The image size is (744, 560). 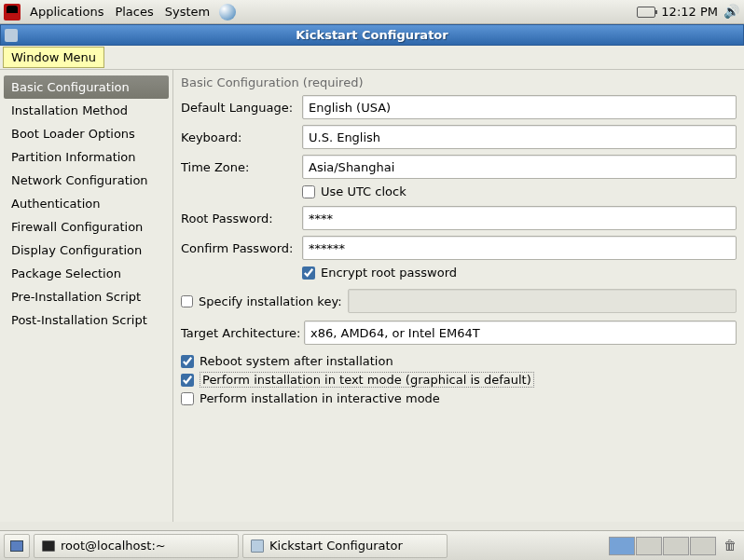 I want to click on checkbox-reboot-after, so click(x=187, y=362).